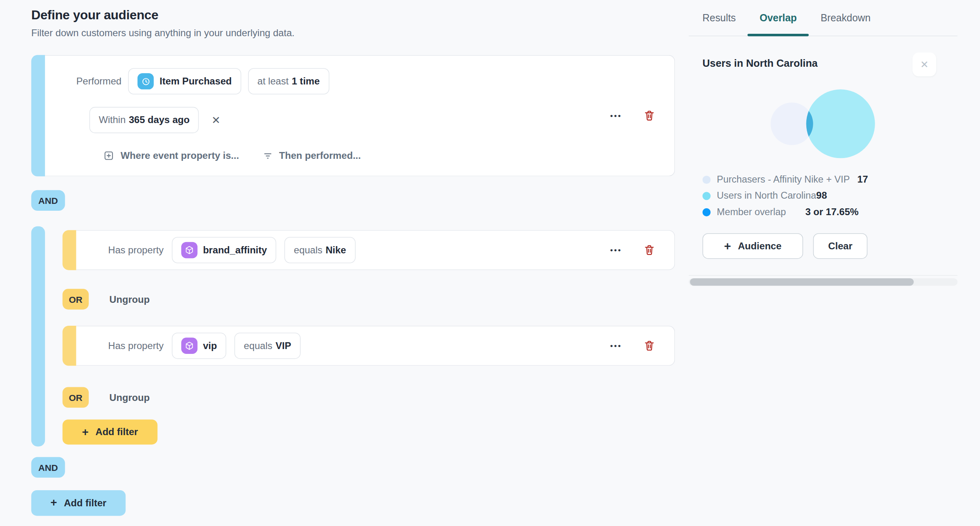 Image resolution: width=980 pixels, height=526 pixels. Describe the element at coordinates (312, 156) in the screenshot. I see `then-performed-link: Then performed...` at that location.